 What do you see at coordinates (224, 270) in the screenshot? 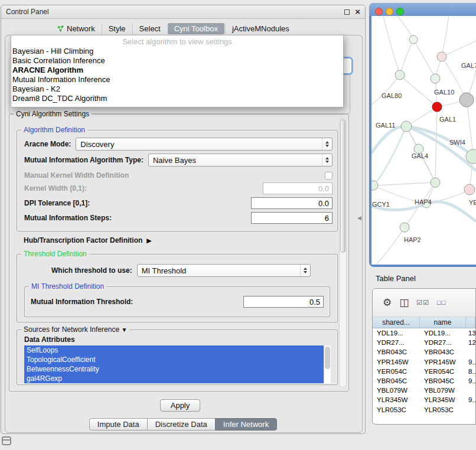
I see `which-threshold-select: MI Threshold` at bounding box center [224, 270].